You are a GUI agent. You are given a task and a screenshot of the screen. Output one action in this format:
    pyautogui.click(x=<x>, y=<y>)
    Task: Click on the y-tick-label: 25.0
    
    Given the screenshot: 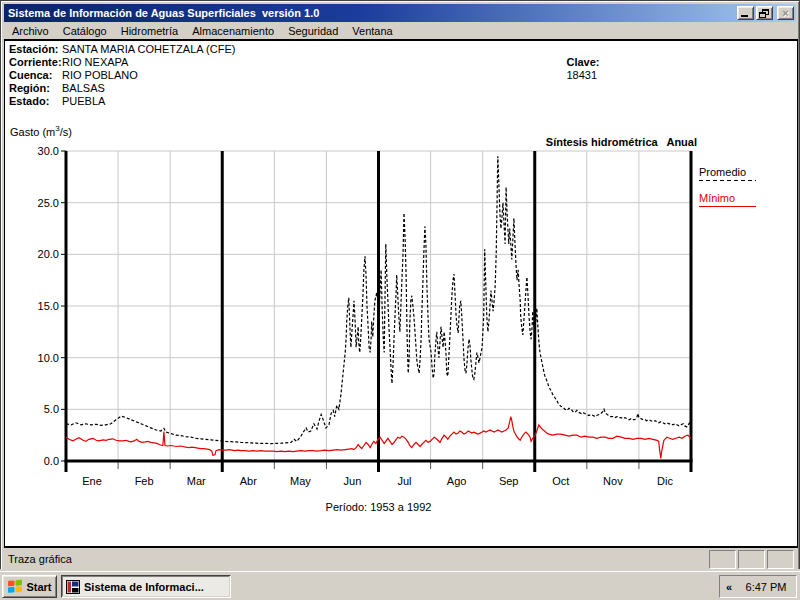 What is the action you would take?
    pyautogui.click(x=48, y=203)
    